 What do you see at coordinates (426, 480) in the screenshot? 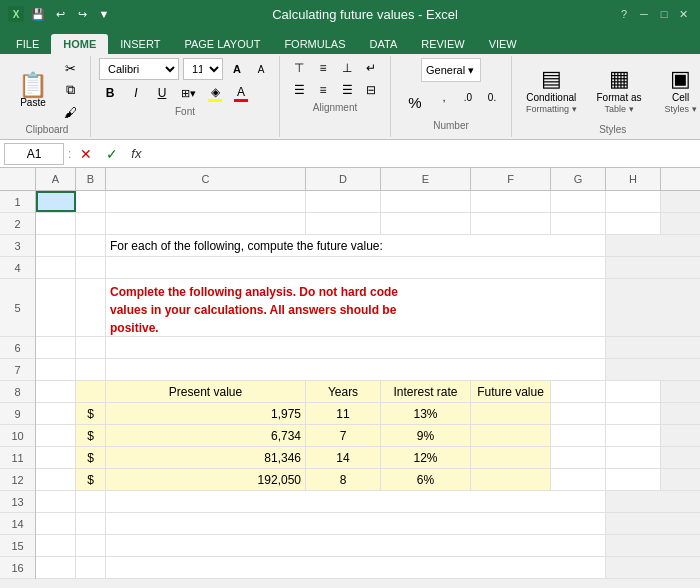
I see `cell-E12: 6%` at bounding box center [426, 480].